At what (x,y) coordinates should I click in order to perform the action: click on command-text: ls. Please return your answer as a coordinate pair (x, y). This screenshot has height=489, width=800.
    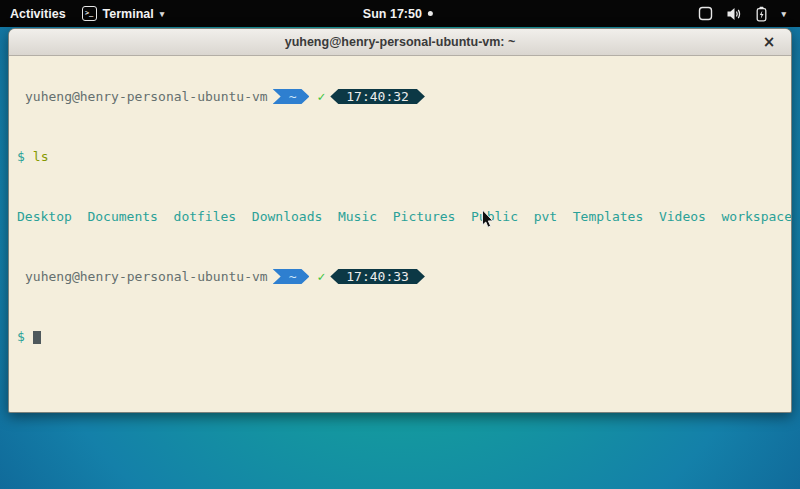
    Looking at the image, I should click on (41, 156).